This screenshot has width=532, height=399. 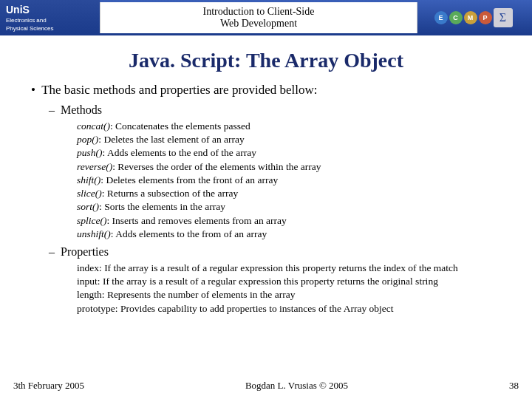 I want to click on method-name: slice(), so click(x=89, y=194).